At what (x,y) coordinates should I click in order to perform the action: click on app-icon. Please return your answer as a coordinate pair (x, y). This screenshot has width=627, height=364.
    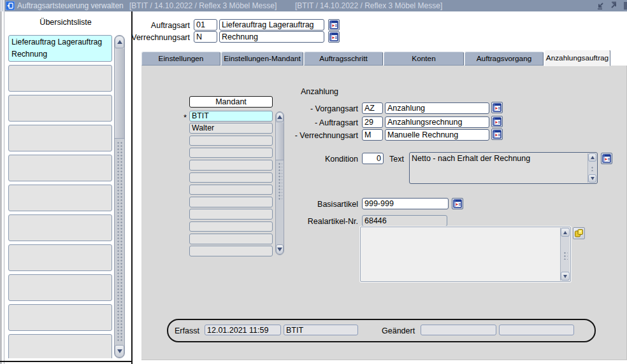
    Looking at the image, I should click on (10, 6).